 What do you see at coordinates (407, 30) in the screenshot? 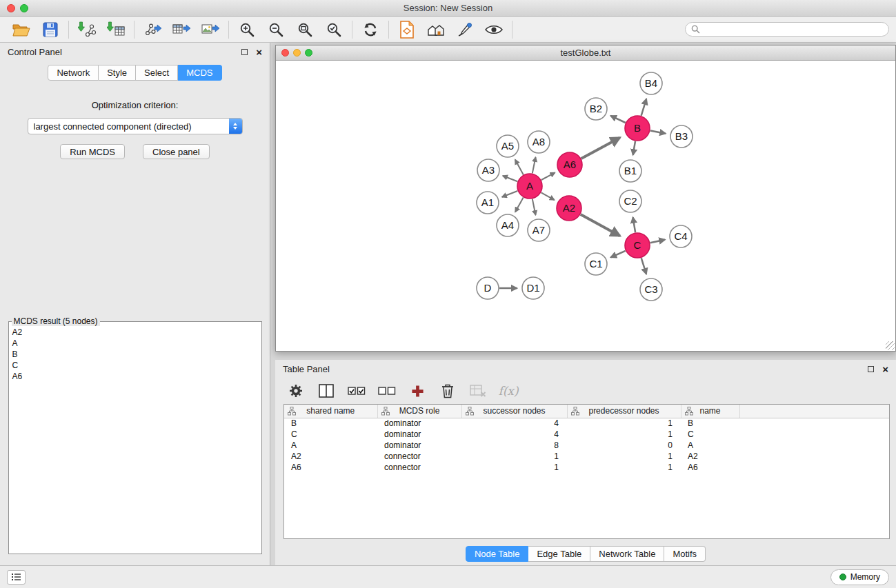
I see `first-neighbors-button` at bounding box center [407, 30].